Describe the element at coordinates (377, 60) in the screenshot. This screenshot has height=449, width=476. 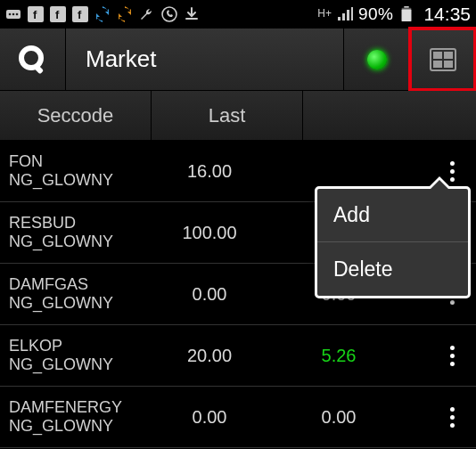
I see `online-status-dot-icon` at that location.